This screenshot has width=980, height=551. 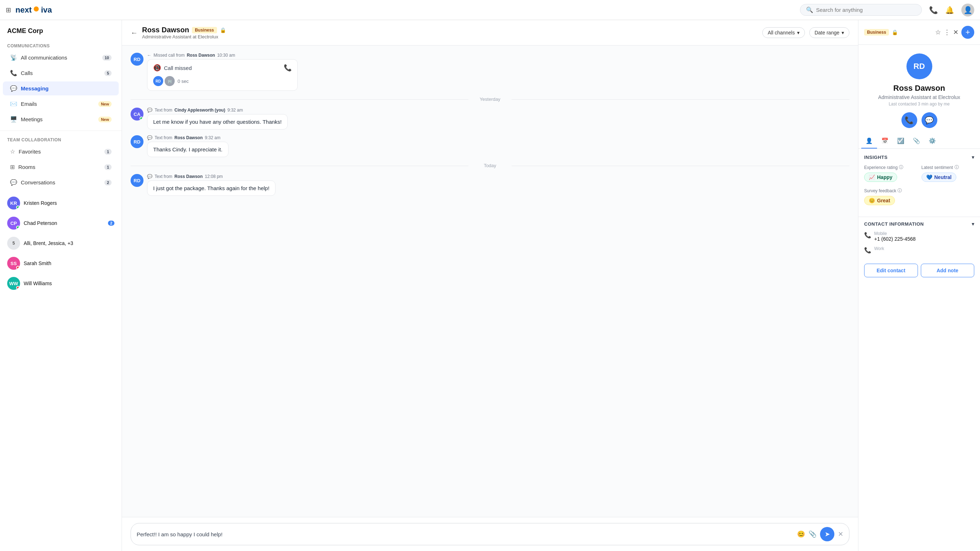 I want to click on missed-call-bubble: 📵 Call missed 📞 RD 🏢 0 sec, so click(x=223, y=75).